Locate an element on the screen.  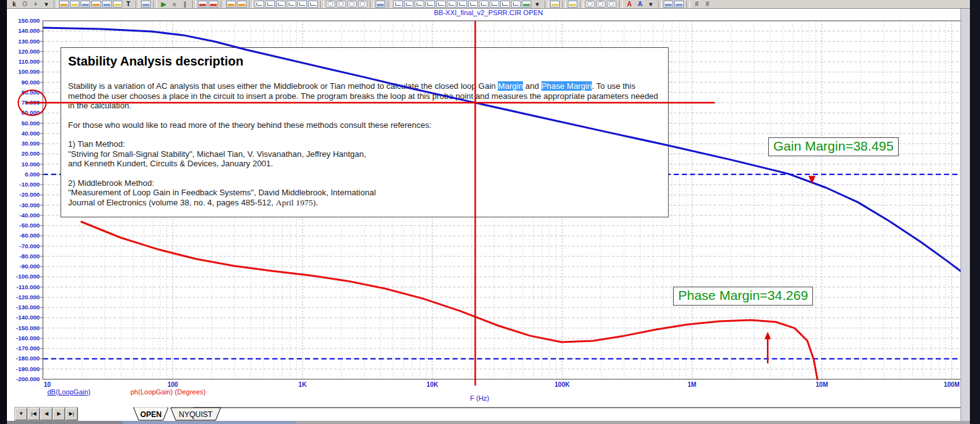
y-tick-label: -190.000 is located at coordinates (24, 369).